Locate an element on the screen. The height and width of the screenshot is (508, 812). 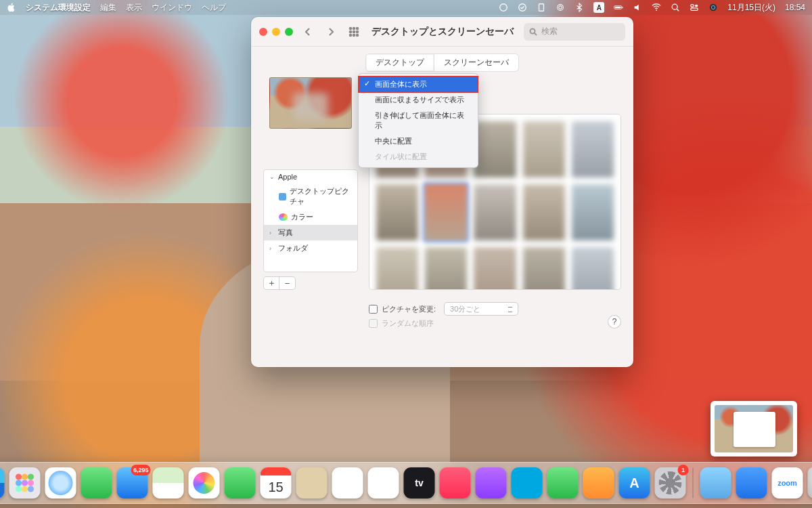
dock-mail: 6,295 is located at coordinates (133, 483).